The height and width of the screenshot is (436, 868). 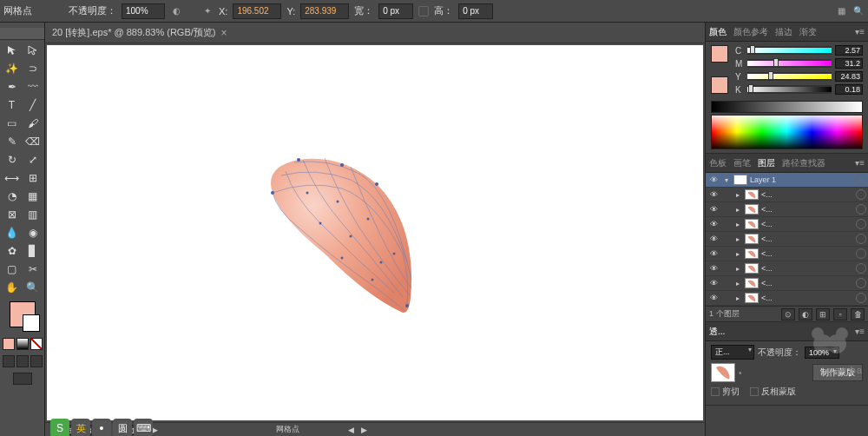 I want to click on h-field: 0 px, so click(x=476, y=11).